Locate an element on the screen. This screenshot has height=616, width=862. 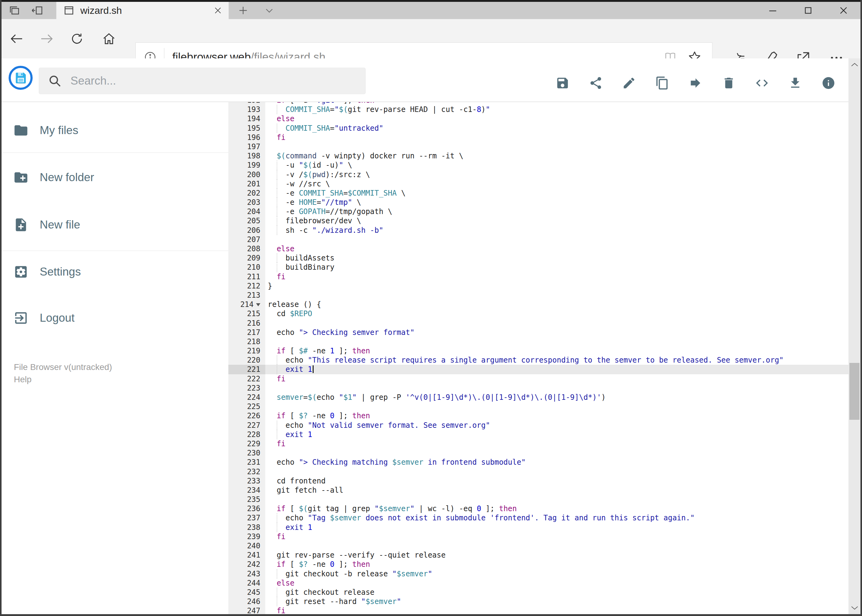
code-line: 246 git reset --hard "$semver" is located at coordinates (538, 602).